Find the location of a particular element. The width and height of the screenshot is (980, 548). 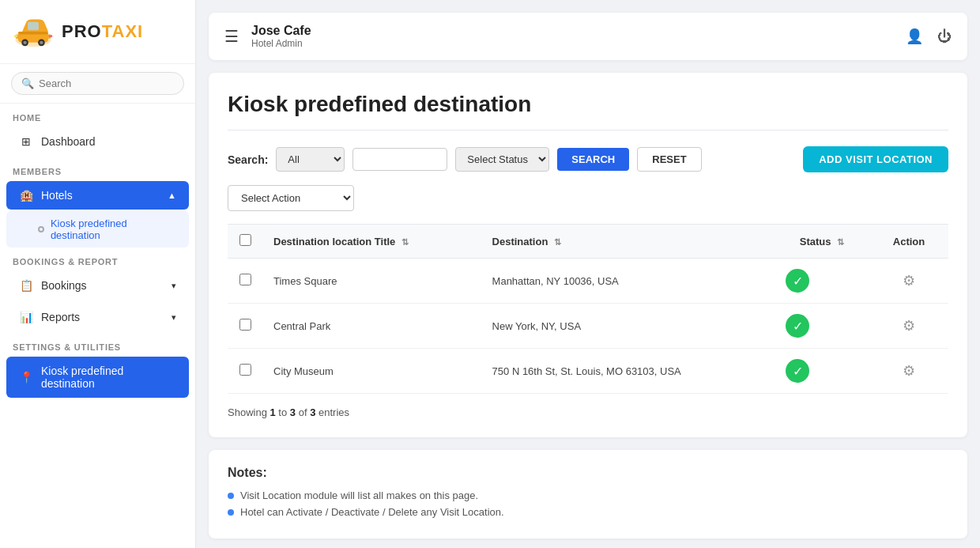

row-title: Central Park is located at coordinates (371, 326).